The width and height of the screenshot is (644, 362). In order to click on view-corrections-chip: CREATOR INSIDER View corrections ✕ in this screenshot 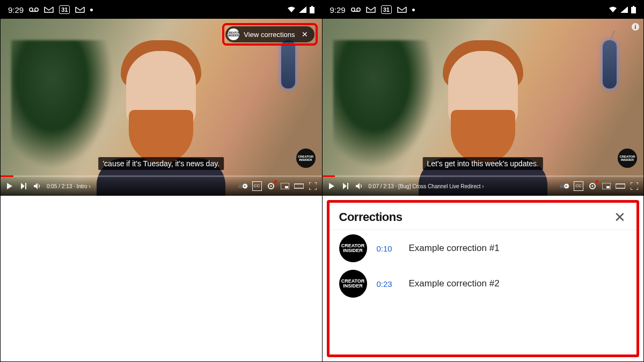, I will do `click(269, 34)`.